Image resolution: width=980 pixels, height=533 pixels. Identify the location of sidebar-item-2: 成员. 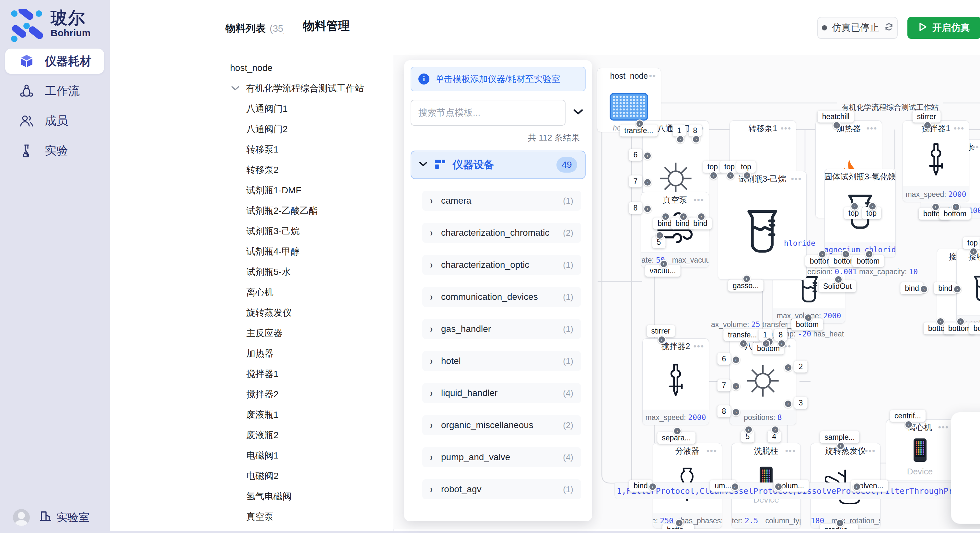
(55, 121).